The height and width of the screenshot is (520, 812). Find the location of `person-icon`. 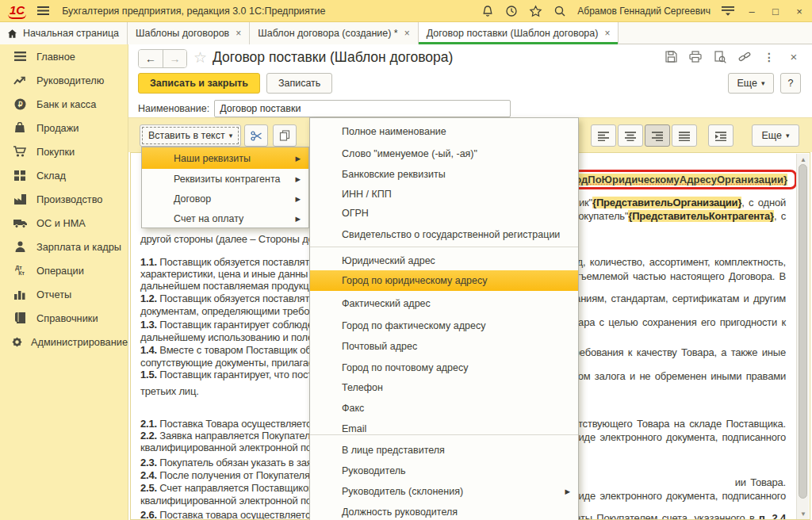

person-icon is located at coordinates (20, 247).